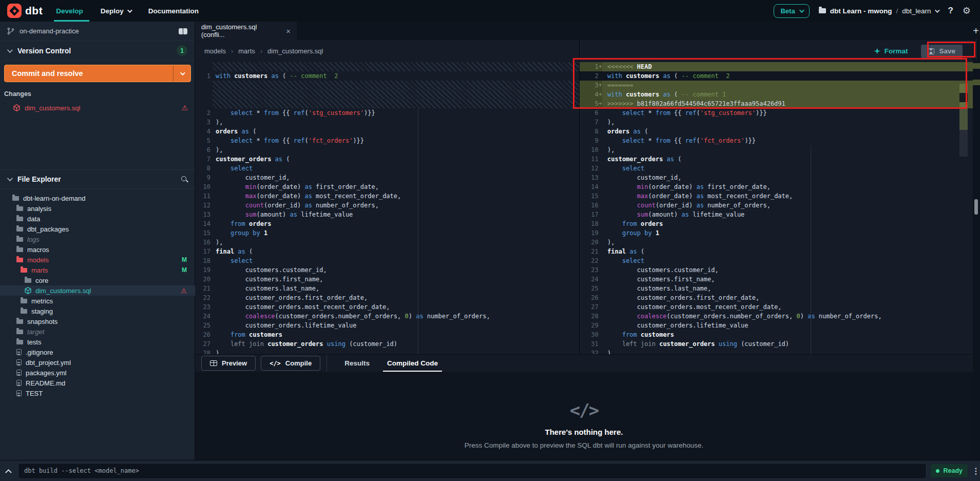  What do you see at coordinates (98, 291) in the screenshot?
I see `tree-item-dim-customers-sql: dim_customers.sql⚠` at bounding box center [98, 291].